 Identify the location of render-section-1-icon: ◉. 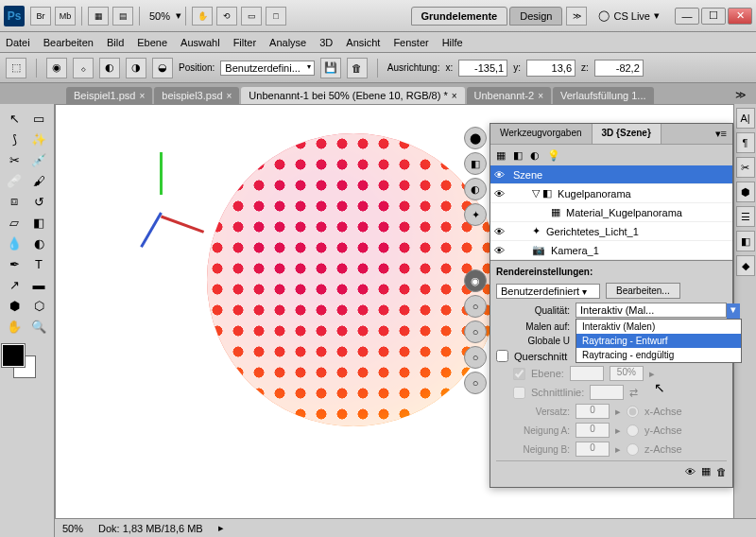
(475, 281).